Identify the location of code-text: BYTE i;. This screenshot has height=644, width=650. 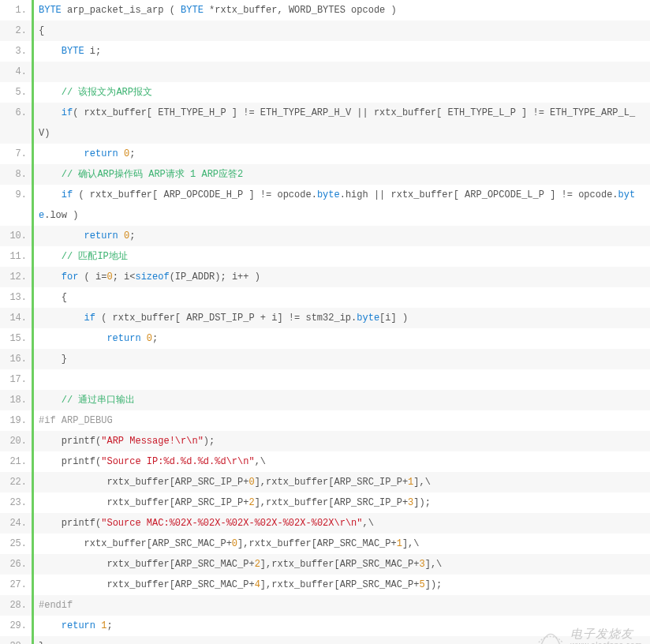
(344, 51).